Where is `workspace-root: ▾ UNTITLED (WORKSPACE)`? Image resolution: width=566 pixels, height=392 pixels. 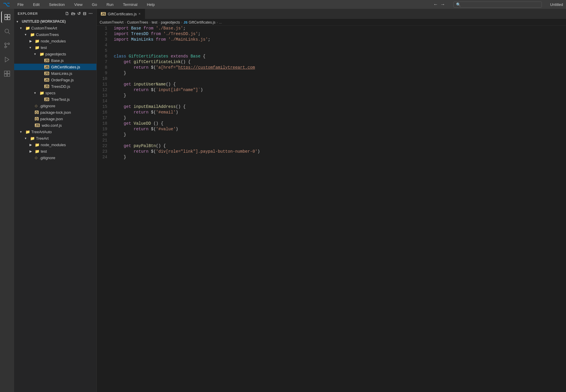 workspace-root: ▾ UNTITLED (WORKSPACE) is located at coordinates (55, 22).